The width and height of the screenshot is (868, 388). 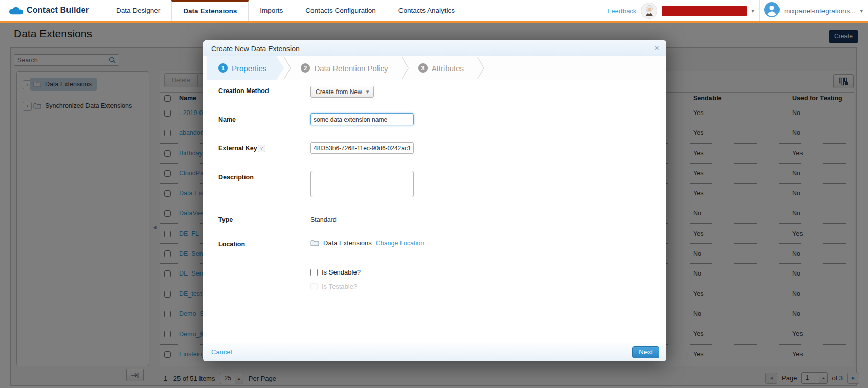 I want to click on help-icon: ?, so click(x=262, y=148).